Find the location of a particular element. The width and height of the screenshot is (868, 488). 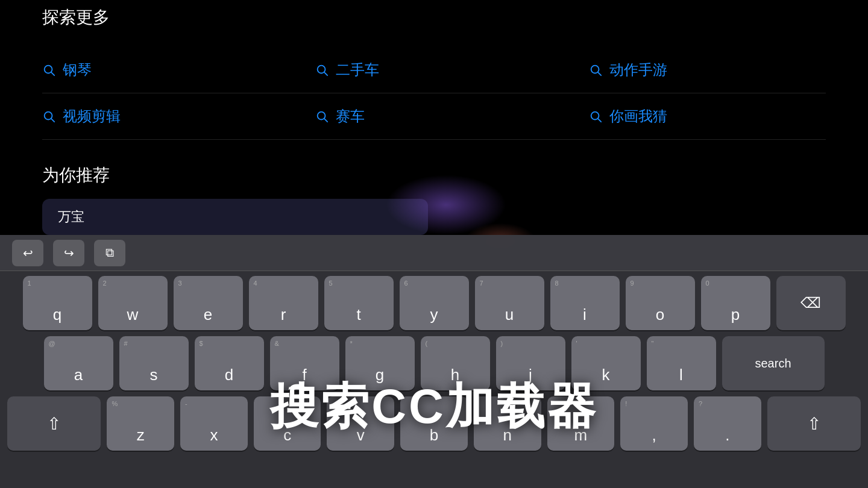

key-letter: o is located at coordinates (660, 314).